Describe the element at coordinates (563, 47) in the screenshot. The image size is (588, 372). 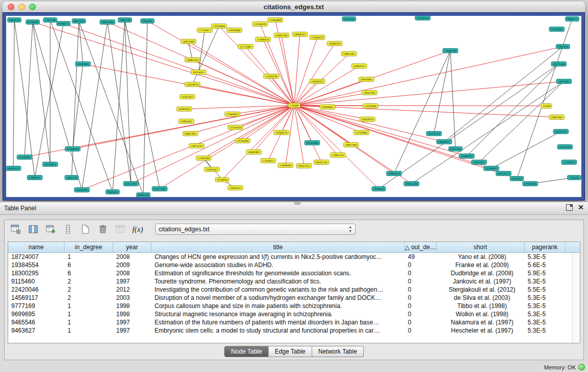
I see `graph-node: 9902254` at that location.